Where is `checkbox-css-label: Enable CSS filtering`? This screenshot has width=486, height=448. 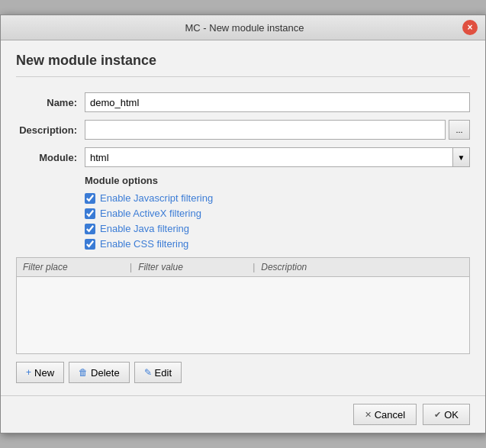 checkbox-css-label: Enable CSS filtering is located at coordinates (144, 244).